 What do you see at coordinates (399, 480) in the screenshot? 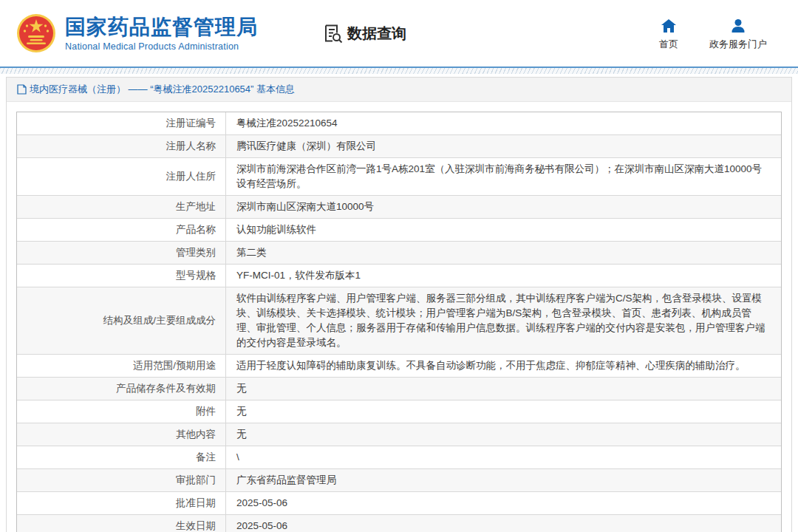
I see `table-row: 审批部门 广东省药品监督管理局` at bounding box center [399, 480].